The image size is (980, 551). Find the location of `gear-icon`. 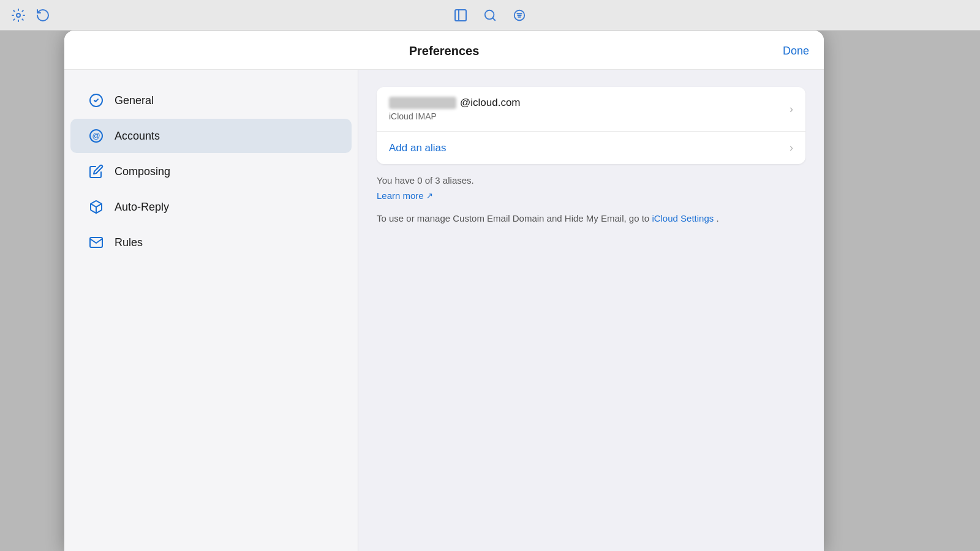

gear-icon is located at coordinates (18, 15).